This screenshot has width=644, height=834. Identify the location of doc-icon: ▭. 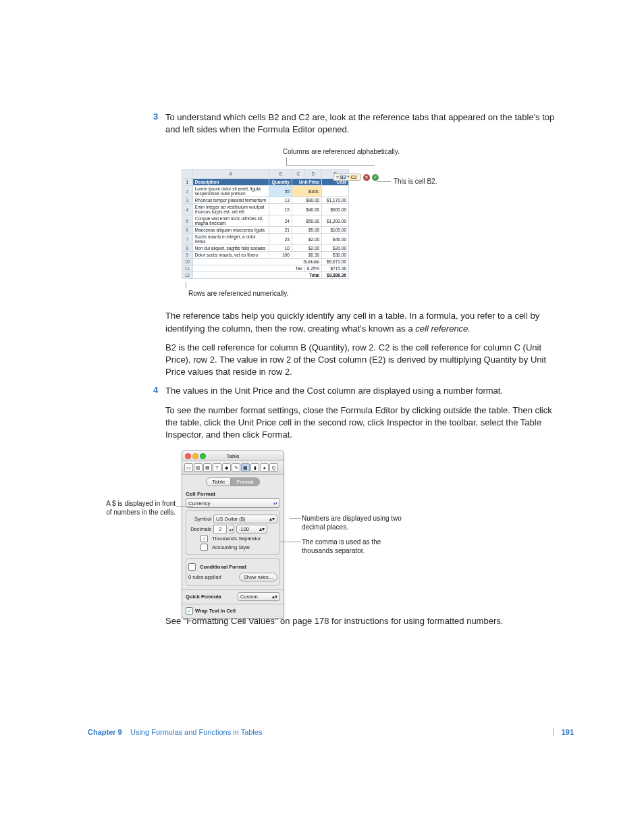
(189, 467).